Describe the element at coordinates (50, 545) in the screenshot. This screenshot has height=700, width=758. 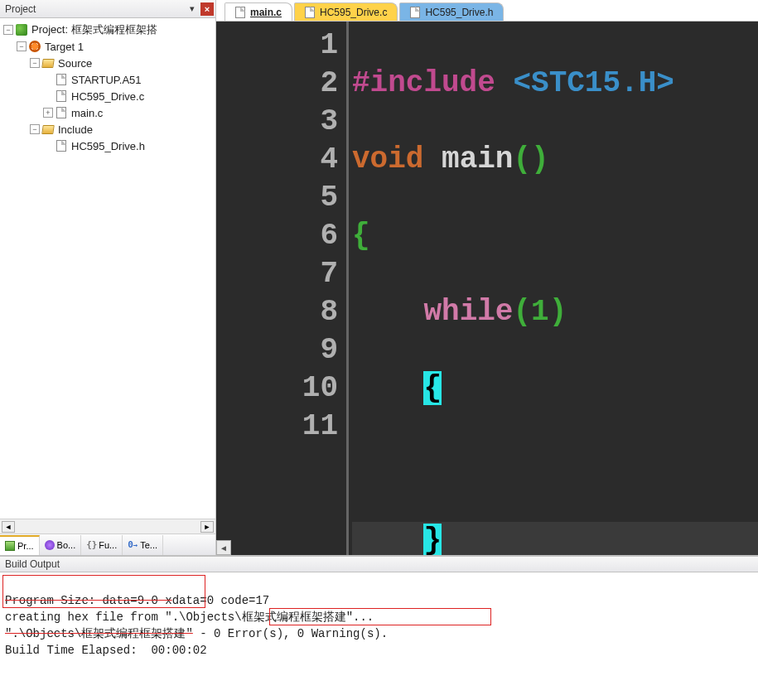
I see `books-tab-icon` at that location.